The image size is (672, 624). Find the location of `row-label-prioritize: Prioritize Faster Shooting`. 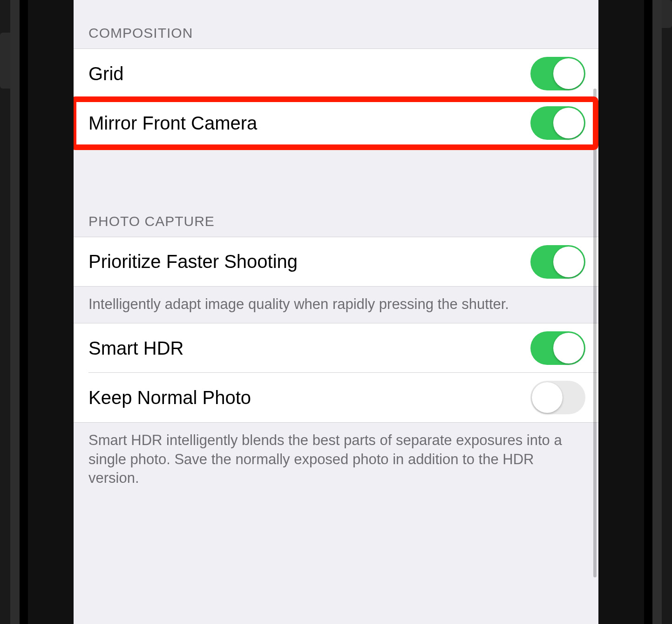

row-label-prioritize: Prioritize Faster Shooting is located at coordinates (193, 262).